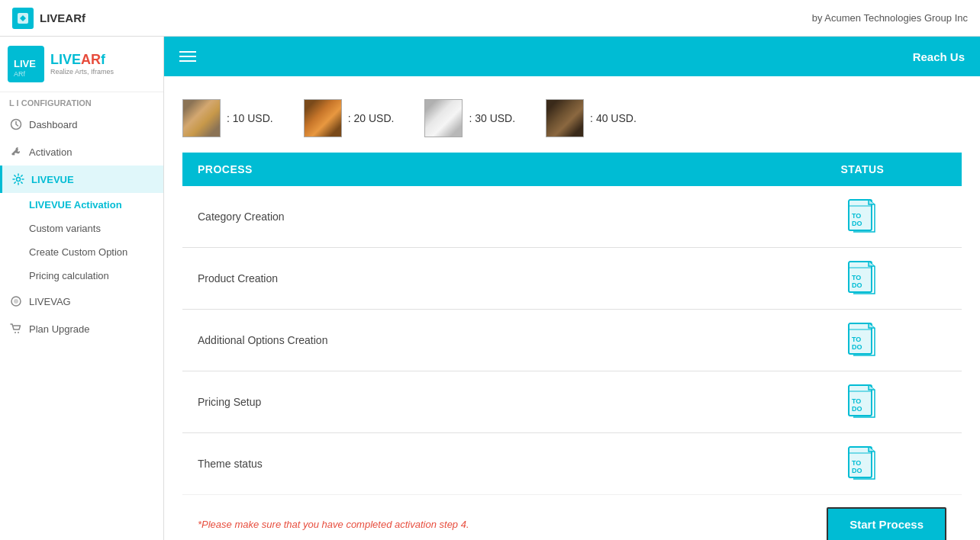 The image size is (980, 540). Describe the element at coordinates (16, 301) in the screenshot. I see `circle-icon` at that location.